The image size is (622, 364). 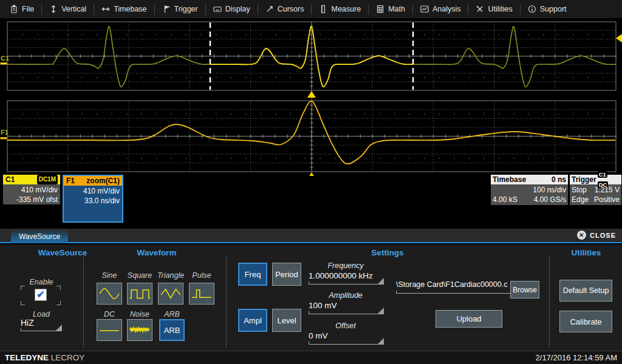 I want to click on amplitude-field: 100 mV, so click(x=346, y=308).